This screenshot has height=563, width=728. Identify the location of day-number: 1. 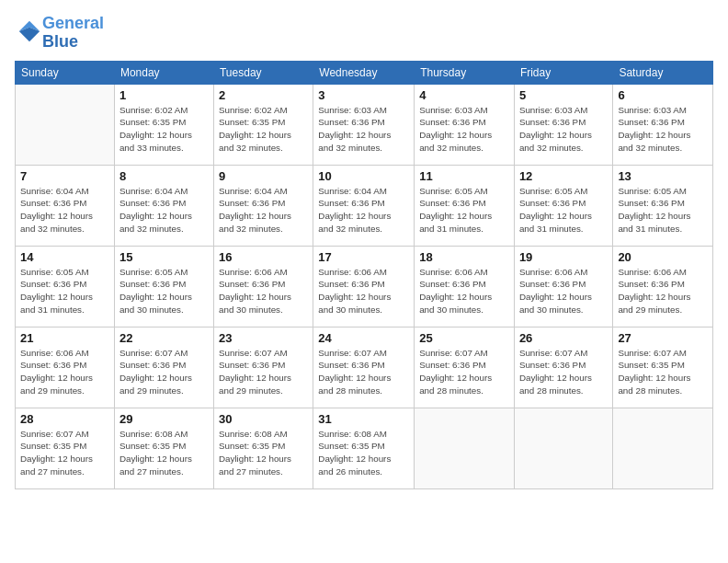
(164, 96).